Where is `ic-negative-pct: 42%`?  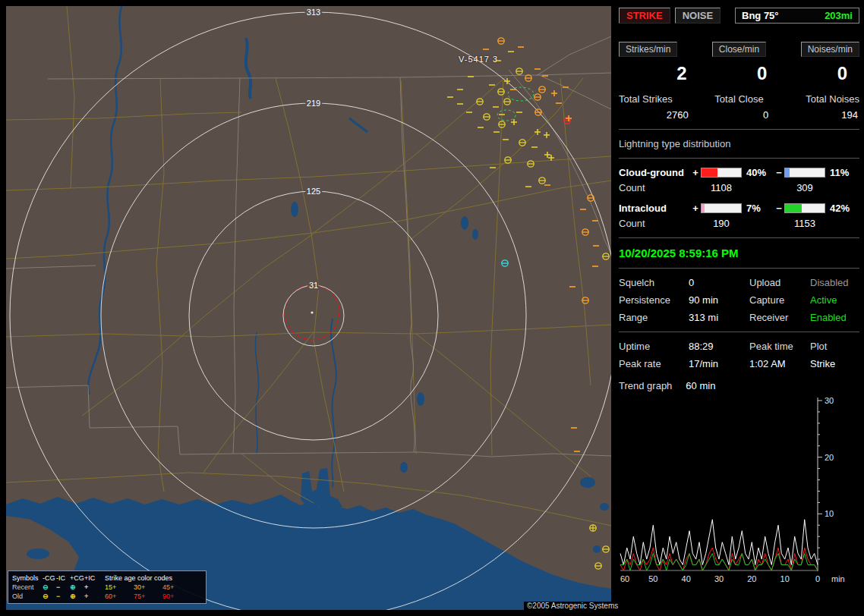
ic-negative-pct: 42% is located at coordinates (843, 208).